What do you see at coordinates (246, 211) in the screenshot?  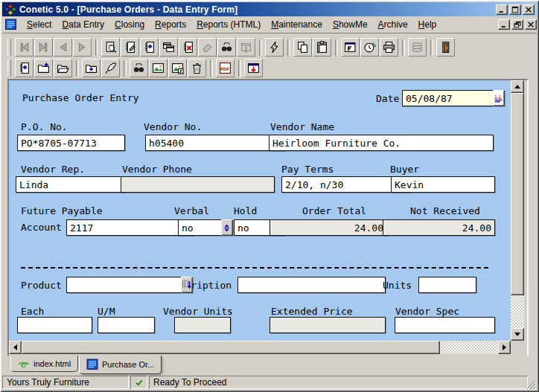 I see `hold-label: Hold` at bounding box center [246, 211].